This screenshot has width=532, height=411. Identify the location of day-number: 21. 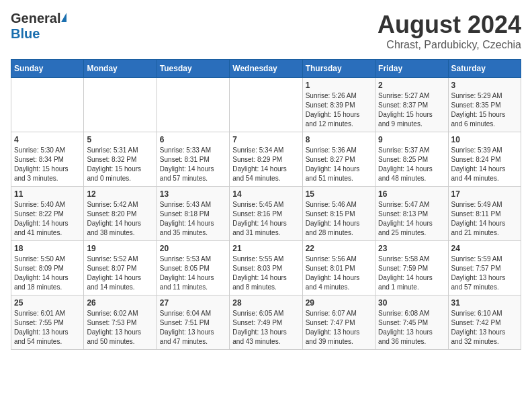
(266, 248).